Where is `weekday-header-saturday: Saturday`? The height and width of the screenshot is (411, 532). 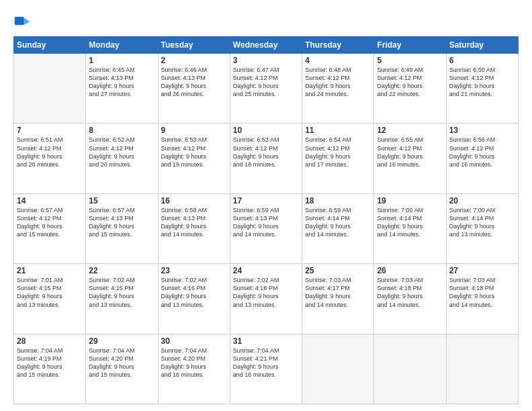
weekday-header-saturday: Saturday is located at coordinates (482, 46).